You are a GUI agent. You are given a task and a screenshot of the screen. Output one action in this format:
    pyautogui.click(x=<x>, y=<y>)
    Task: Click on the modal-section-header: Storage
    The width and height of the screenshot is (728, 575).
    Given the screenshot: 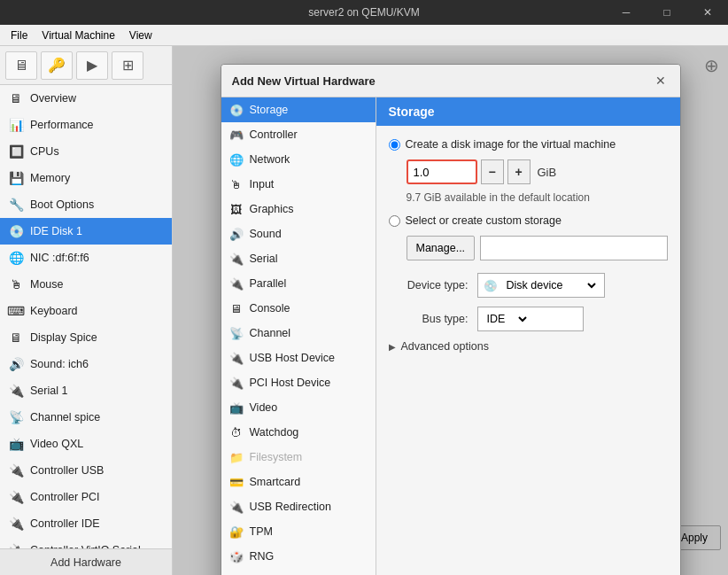 What is the action you would take?
    pyautogui.click(x=528, y=112)
    